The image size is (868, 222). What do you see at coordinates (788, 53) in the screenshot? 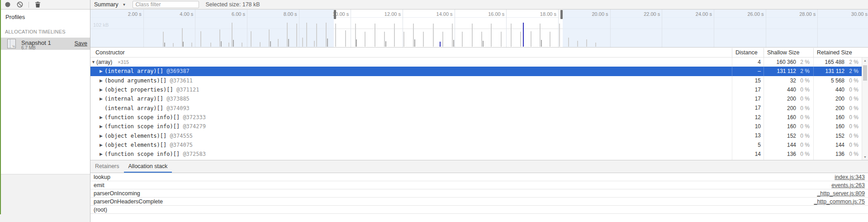
I see `column-header-shallow-size: Shallow Size` at bounding box center [788, 53].